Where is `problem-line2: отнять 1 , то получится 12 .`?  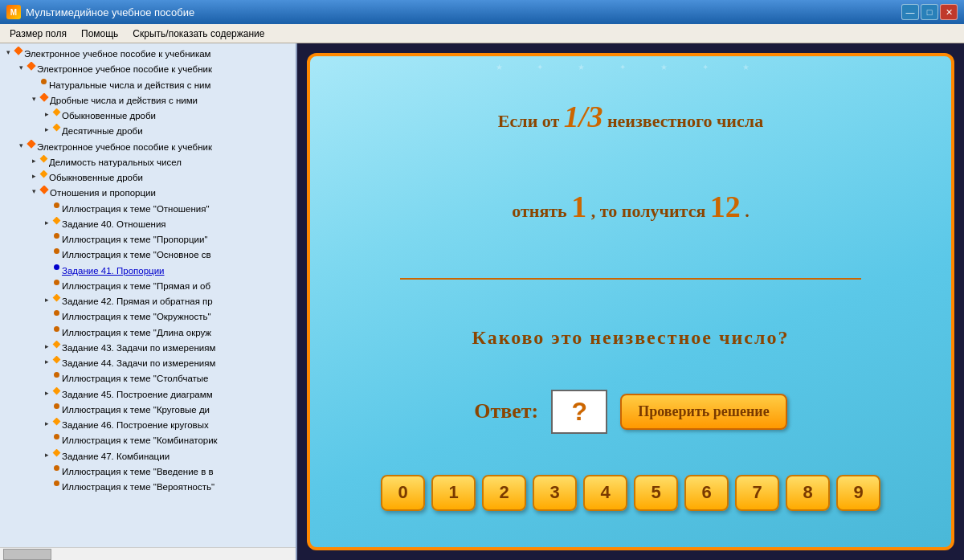
problem-line2: отнять 1 , то получится 12 . is located at coordinates (631, 207).